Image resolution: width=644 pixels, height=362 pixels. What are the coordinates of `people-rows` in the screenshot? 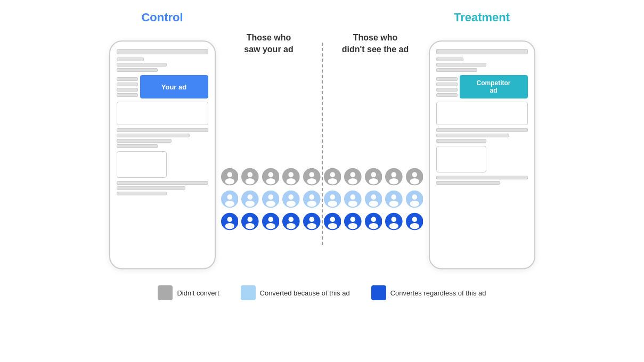 It's located at (322, 199).